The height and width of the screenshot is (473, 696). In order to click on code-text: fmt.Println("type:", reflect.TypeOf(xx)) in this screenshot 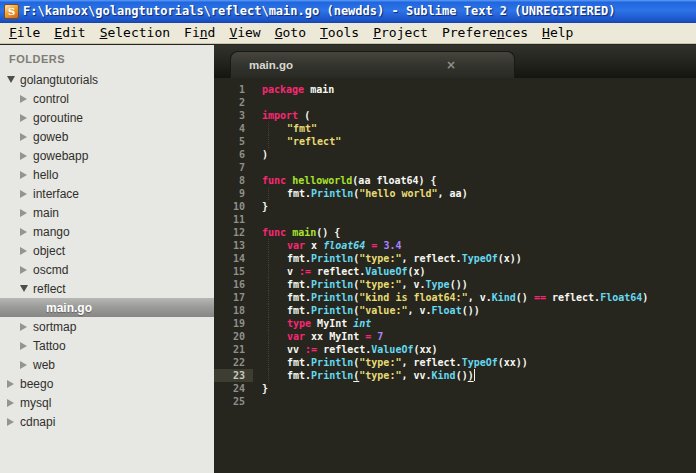, I will do `click(390, 362)`.